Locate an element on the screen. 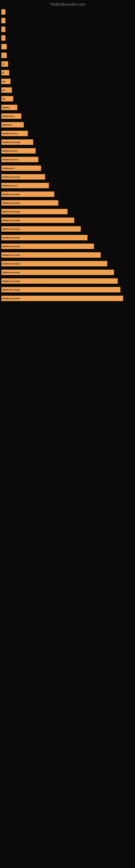  bar-row-22: Bottleneck result is located at coordinates (68, 203).